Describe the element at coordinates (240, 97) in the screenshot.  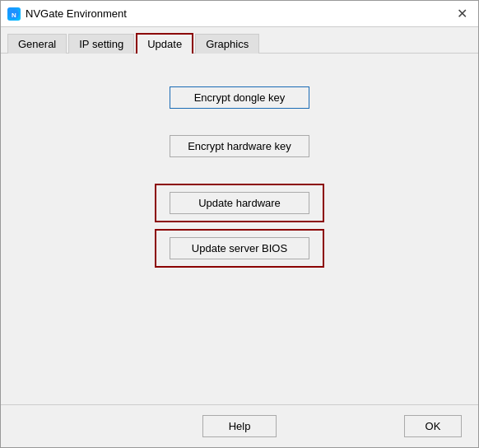
I see `encrypt-dongle-button: Encrypt dongle key` at that location.